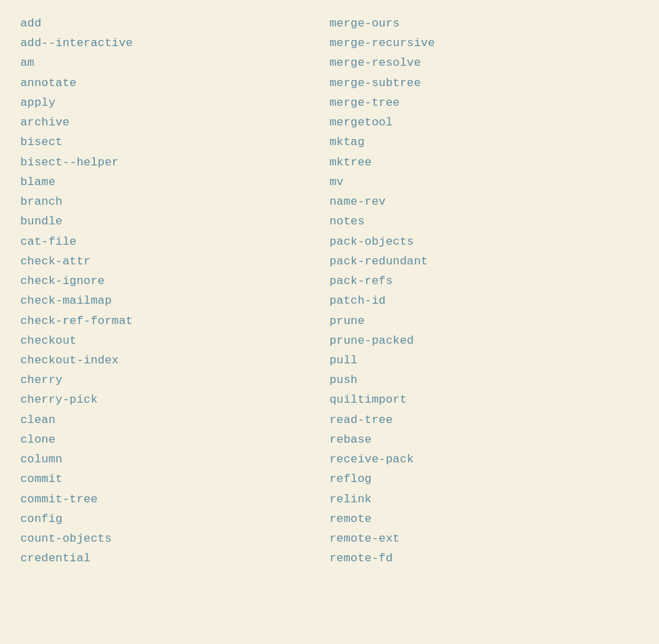 The image size is (659, 644). Describe the element at coordinates (175, 340) in the screenshot. I see `command-item: checkout` at that location.